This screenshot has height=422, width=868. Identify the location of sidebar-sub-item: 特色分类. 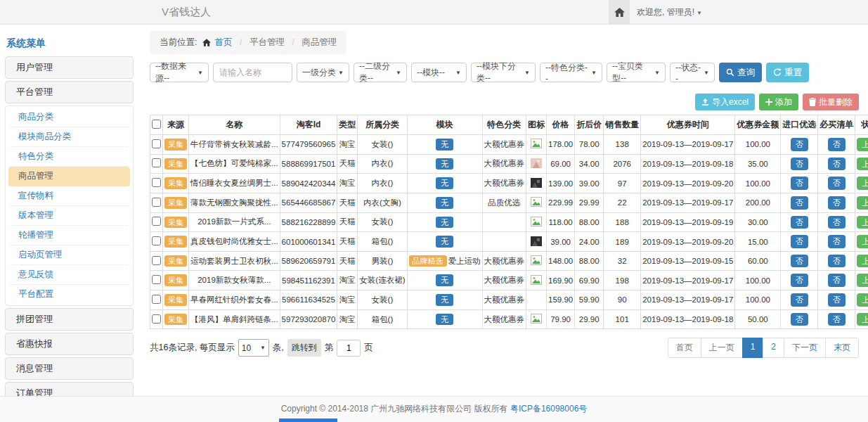
(69, 157).